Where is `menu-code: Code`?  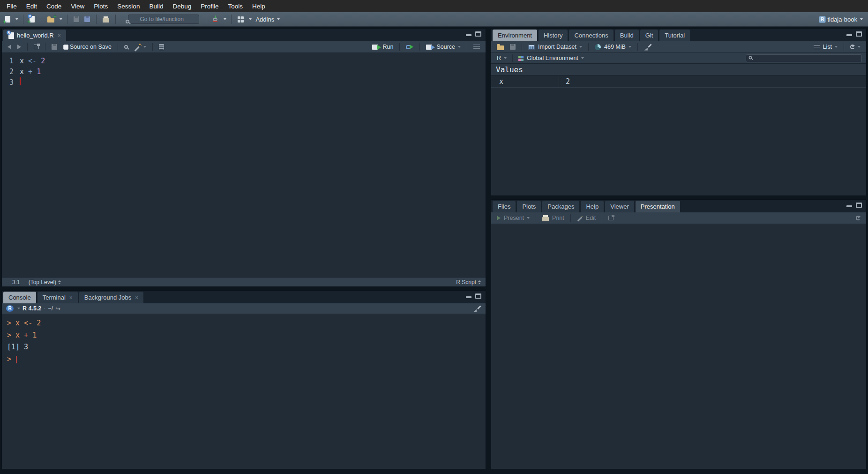 menu-code: Code is located at coordinates (54, 7).